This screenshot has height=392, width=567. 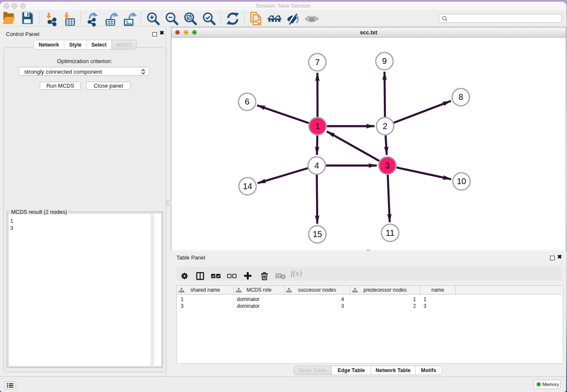 I want to click on svg-text: 3, so click(x=388, y=166).